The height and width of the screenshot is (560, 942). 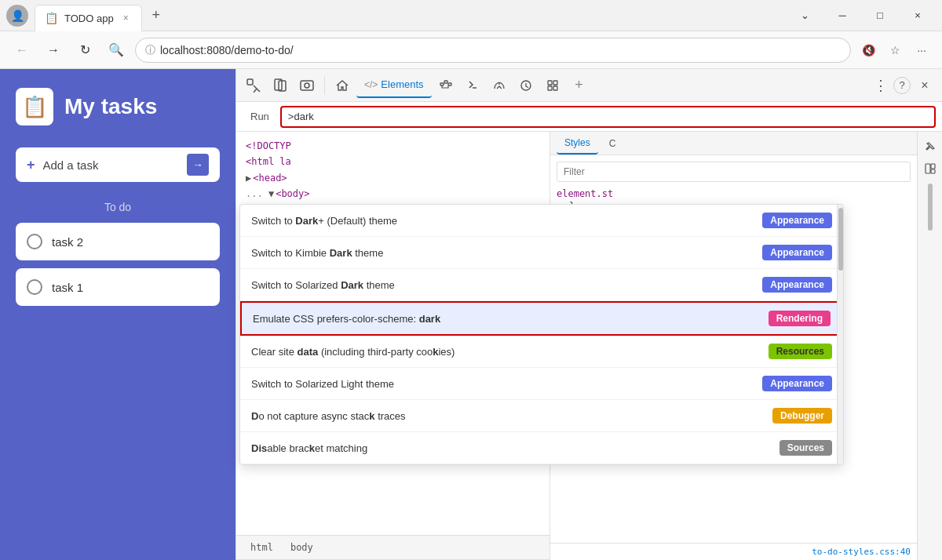 What do you see at coordinates (280, 85) in the screenshot?
I see `device-emulation-tool` at bounding box center [280, 85].